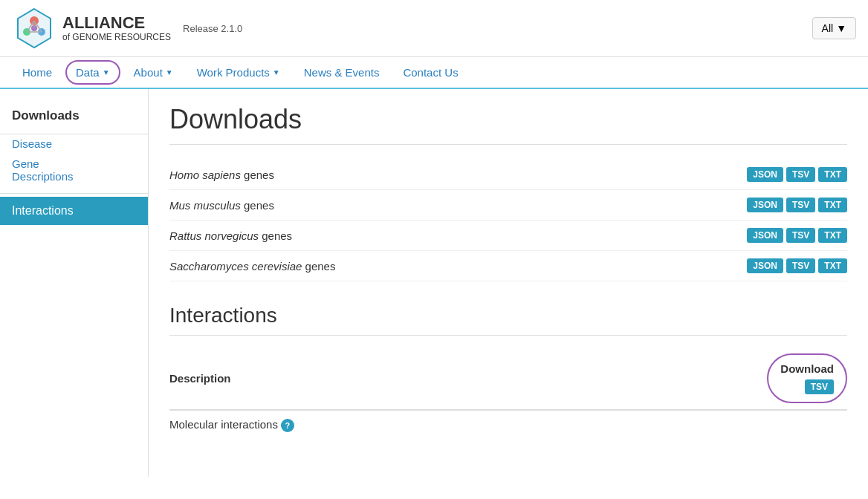 The width and height of the screenshot is (868, 499). What do you see at coordinates (342, 73) in the screenshot?
I see `nav-news-events-label: News & Events` at bounding box center [342, 73].